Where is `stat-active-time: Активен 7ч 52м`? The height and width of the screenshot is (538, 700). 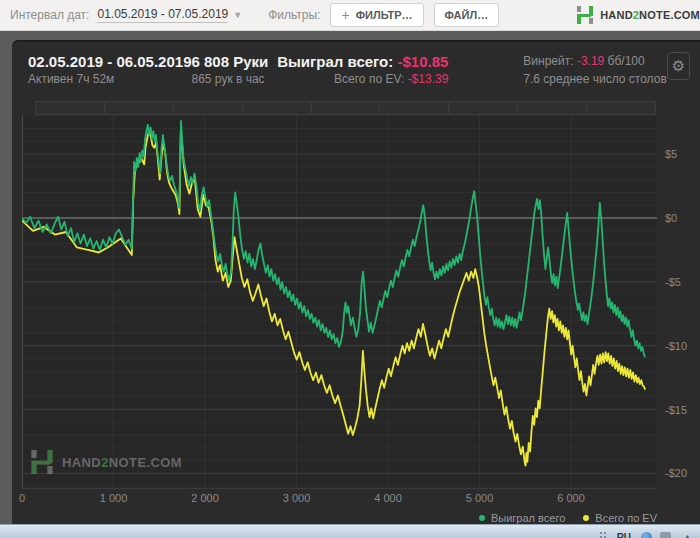 stat-active-time: Активен 7ч 52м is located at coordinates (110, 80).